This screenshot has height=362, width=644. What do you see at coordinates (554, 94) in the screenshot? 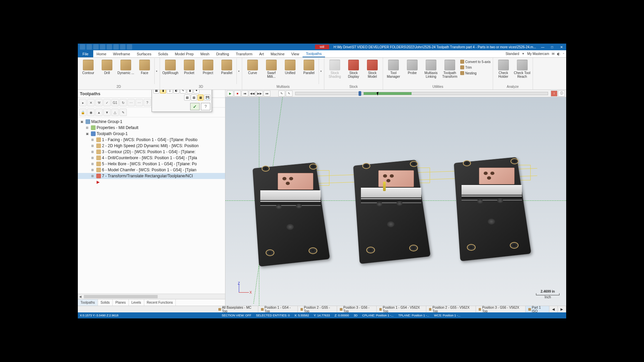
I see `timeline-warn-icon: !` at bounding box center [554, 94].